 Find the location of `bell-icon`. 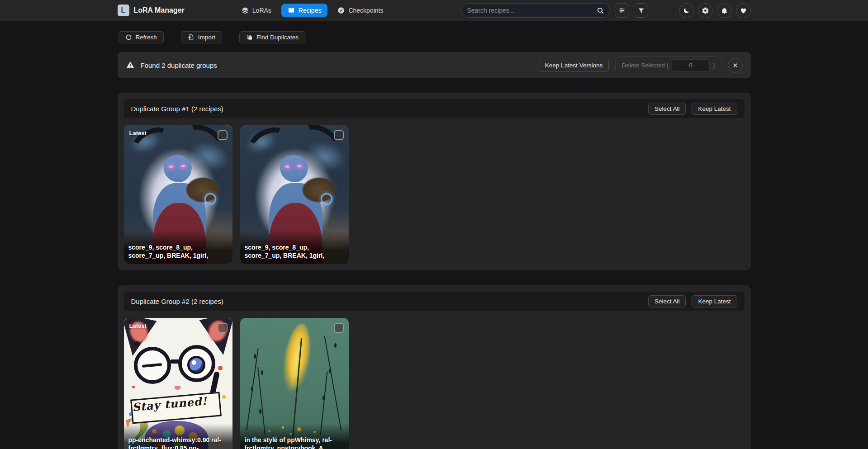

bell-icon is located at coordinates (725, 11).